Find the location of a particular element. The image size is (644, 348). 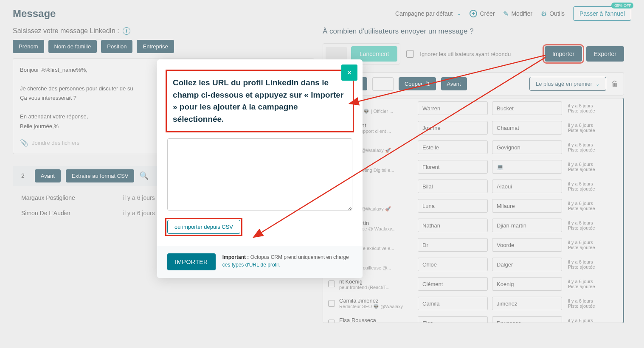

user-row: Camila JiménezRédacteur SEO 👽 @Waalaxyil… is located at coordinates (473, 303).